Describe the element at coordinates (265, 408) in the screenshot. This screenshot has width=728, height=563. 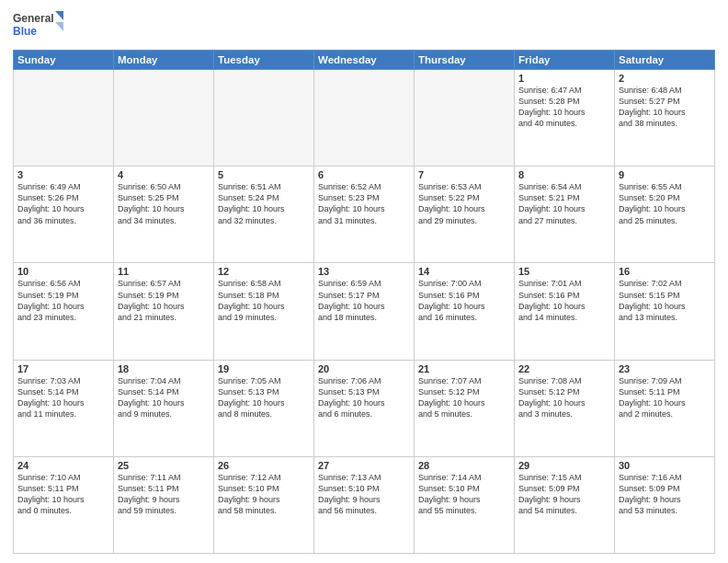
I see `calendar-cell: 19Sunrise: 7:05 AM Sunset: 5:13 PM Dayli…` at that location.